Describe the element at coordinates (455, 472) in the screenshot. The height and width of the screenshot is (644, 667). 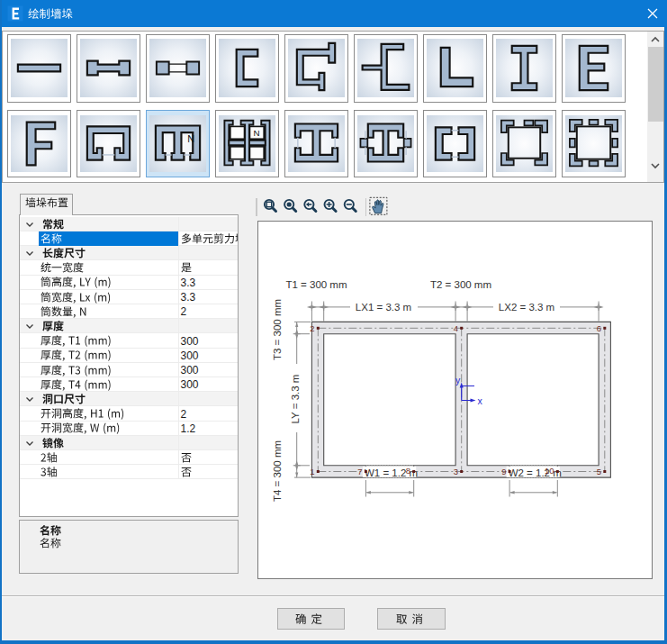
I see `svg-text: 3` at that location.